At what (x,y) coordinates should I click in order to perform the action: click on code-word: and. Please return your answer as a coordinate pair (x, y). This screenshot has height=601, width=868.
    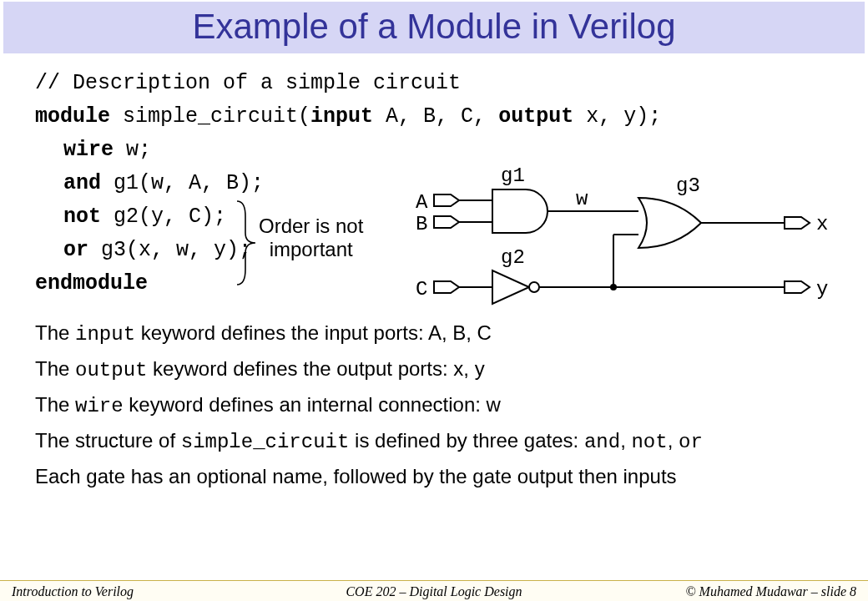
    Looking at the image, I should click on (603, 442).